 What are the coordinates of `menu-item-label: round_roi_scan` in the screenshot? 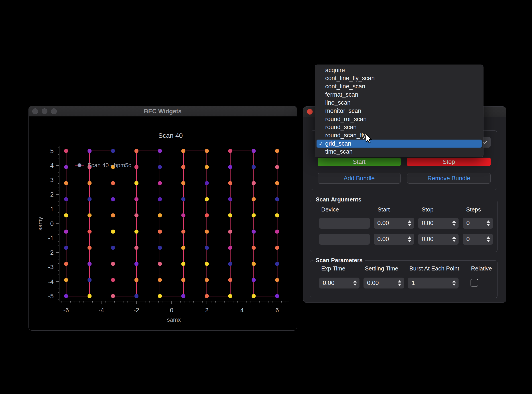 It's located at (346, 119).